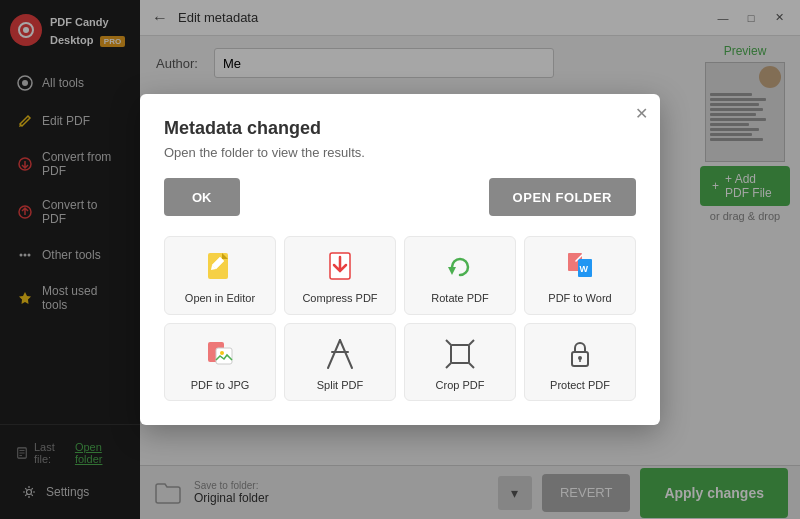  Describe the element at coordinates (460, 354) in the screenshot. I see `crop-pdf-icon` at that location.